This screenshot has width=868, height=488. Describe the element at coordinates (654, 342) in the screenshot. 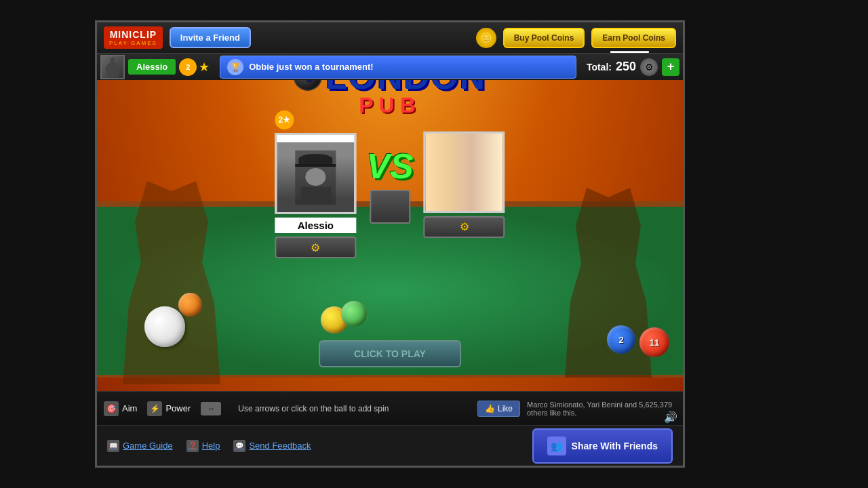

I see `pool-ball-11: 11` at that location.